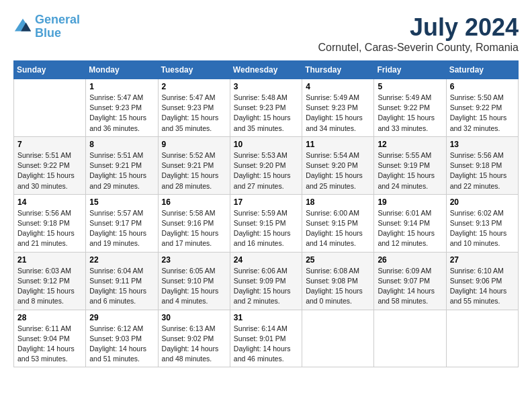 This screenshot has width=532, height=411. What do you see at coordinates (339, 223) in the screenshot?
I see `calendar-cell: 18Sunrise: 6:00 AMSunset: 9:15 PMDayligh…` at bounding box center [339, 223].